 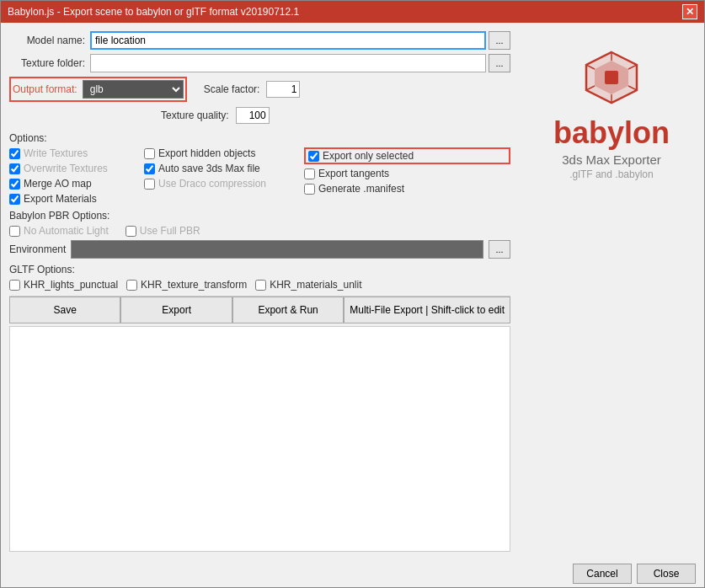 I want to click on window-title: Babylon.js - Export scene to babylon or …, so click(x=153, y=12).